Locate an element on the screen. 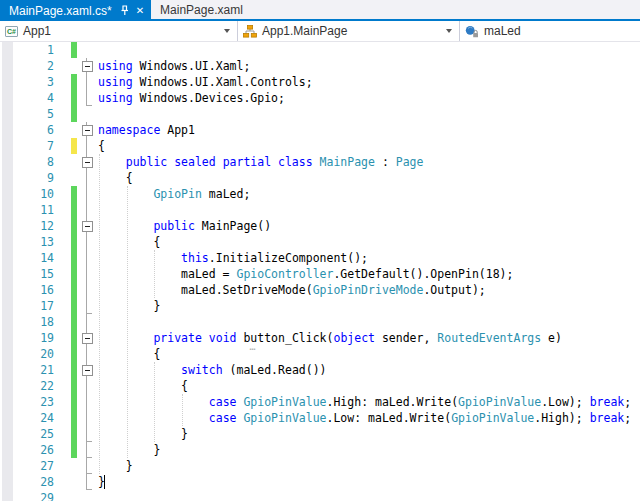 The image size is (640, 501). pin-icon is located at coordinates (124, 10).